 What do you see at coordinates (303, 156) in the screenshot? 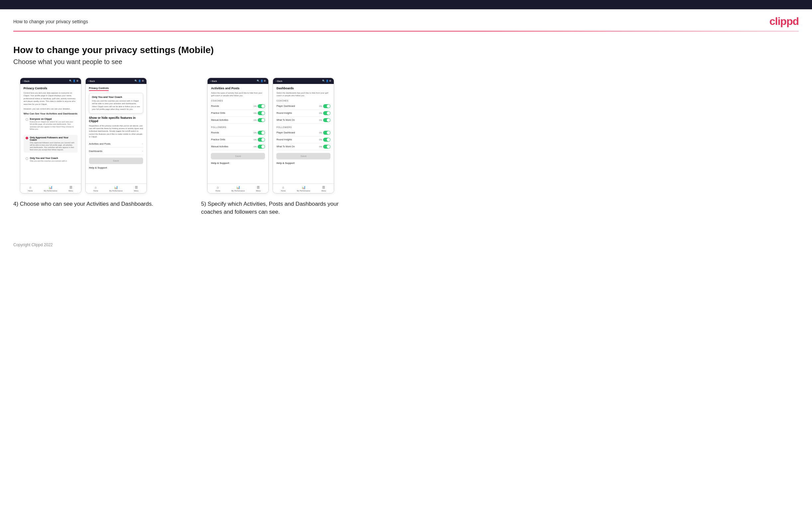
I see `phone-4-save: Save` at bounding box center [303, 156].